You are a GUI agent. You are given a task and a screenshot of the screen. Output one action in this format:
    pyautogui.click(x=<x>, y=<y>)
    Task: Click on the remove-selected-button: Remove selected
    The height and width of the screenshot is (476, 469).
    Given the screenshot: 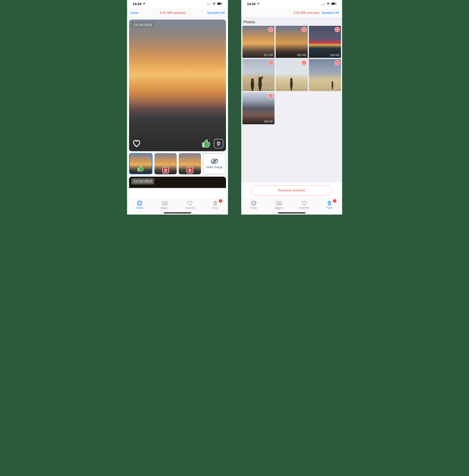 What is the action you would take?
    pyautogui.click(x=292, y=191)
    